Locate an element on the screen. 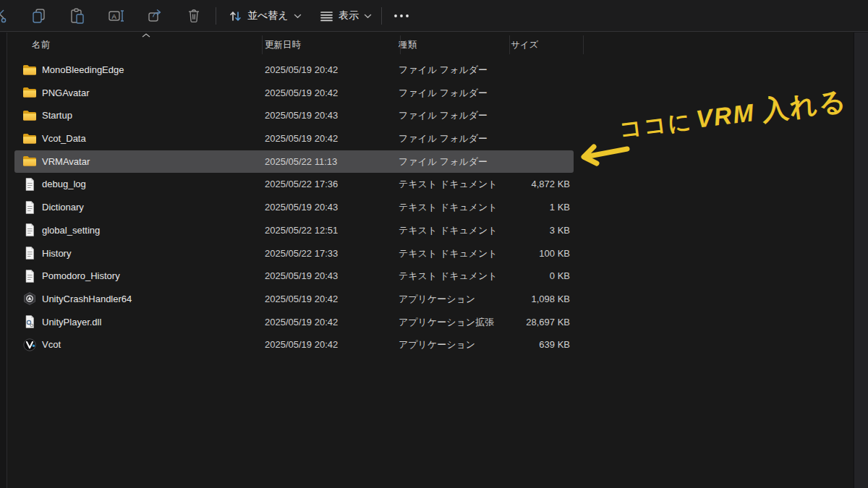 The image size is (868, 488). view-label: 表示 is located at coordinates (349, 16).